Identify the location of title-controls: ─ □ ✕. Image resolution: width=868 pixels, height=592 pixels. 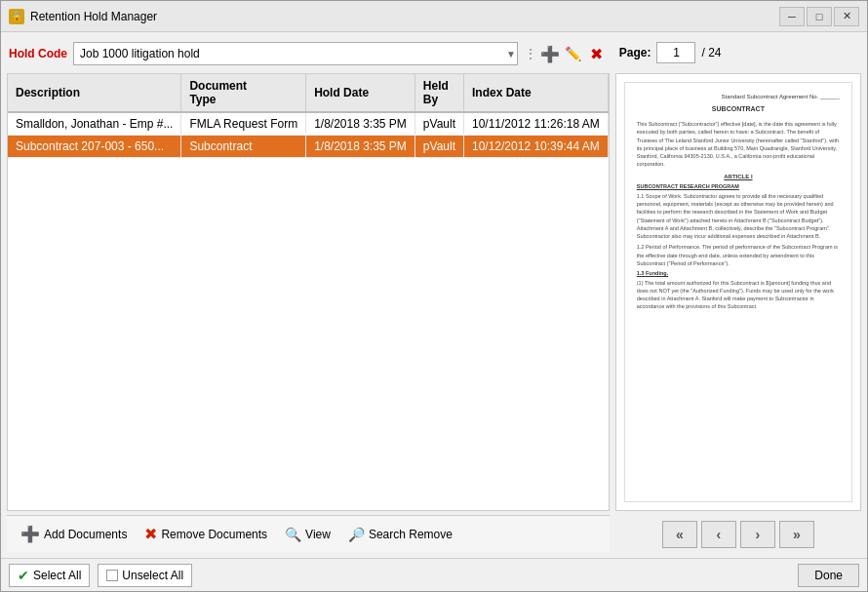
(819, 17).